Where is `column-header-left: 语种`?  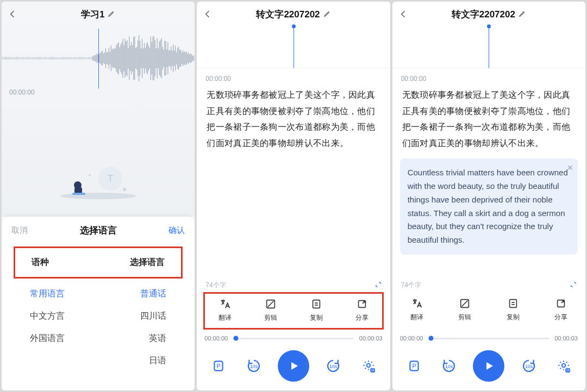 column-header-left: 语种 is located at coordinates (40, 263).